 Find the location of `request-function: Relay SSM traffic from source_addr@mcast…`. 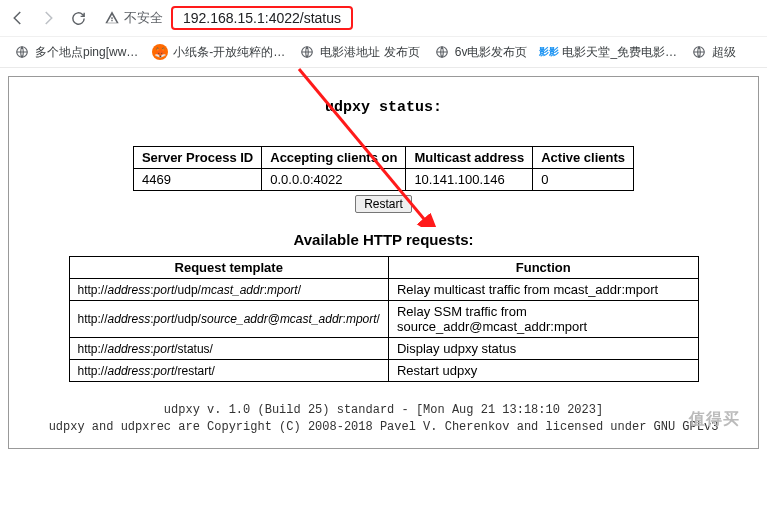

request-function: Relay SSM traffic from source_addr@mcast… is located at coordinates (543, 320).